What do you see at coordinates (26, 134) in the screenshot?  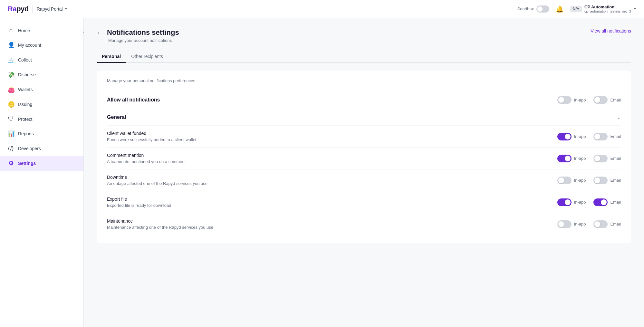 I see `sidebar-label-reports: Reports` at bounding box center [26, 134].